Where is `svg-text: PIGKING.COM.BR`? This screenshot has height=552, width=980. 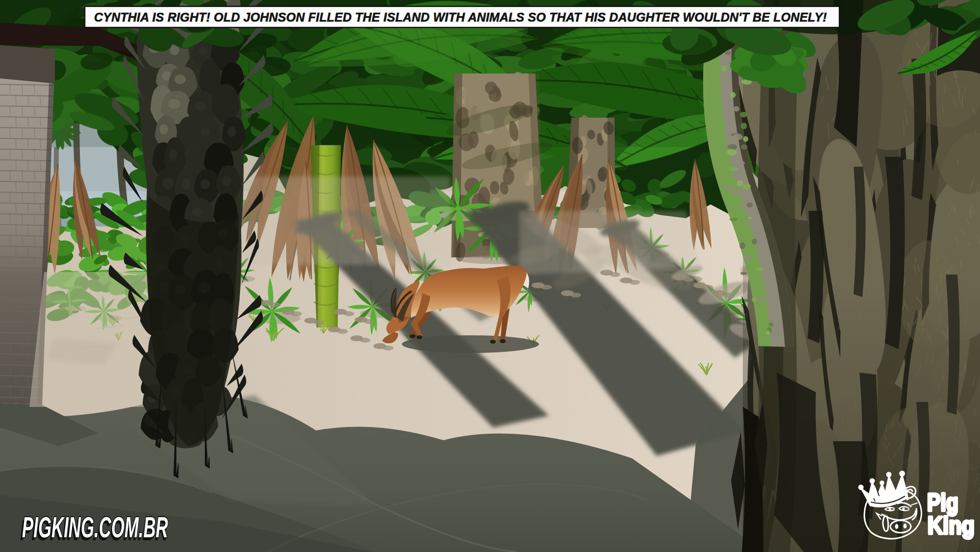
svg-text: PIGKING.COM.BR is located at coordinates (95, 527).